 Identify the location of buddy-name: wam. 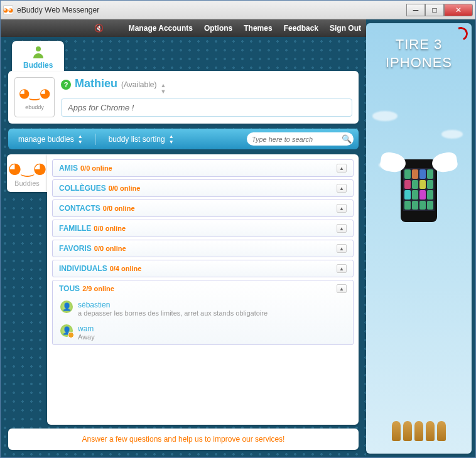
(87, 329).